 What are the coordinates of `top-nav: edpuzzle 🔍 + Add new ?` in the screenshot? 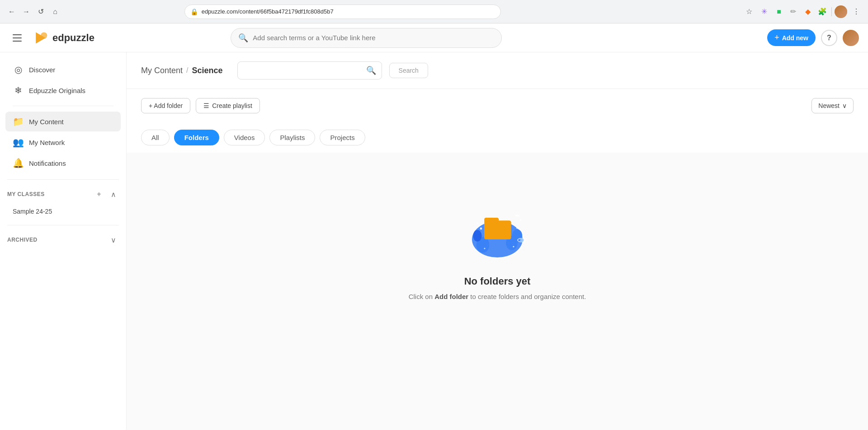 It's located at (434, 38).